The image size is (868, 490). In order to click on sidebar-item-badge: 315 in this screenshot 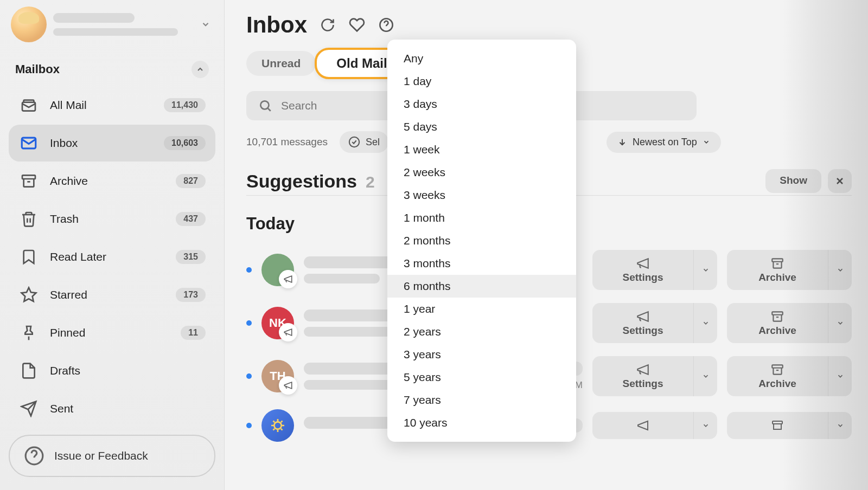, I will do `click(191, 257)`.